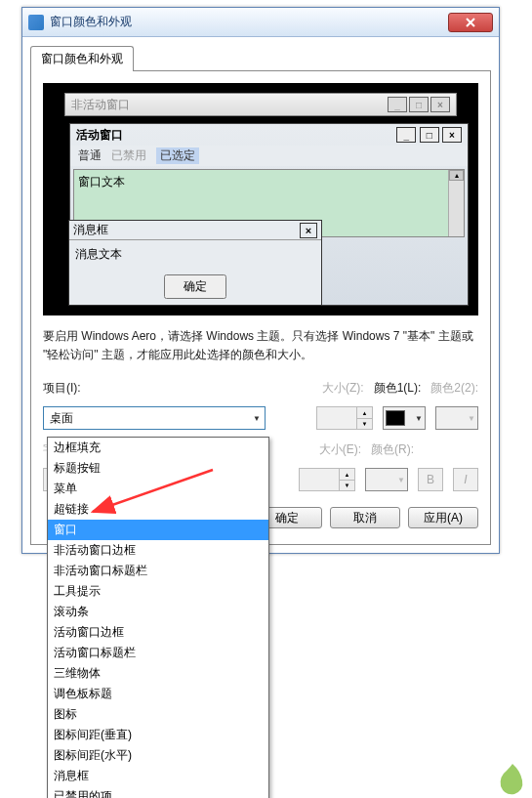  What do you see at coordinates (387, 480) in the screenshot?
I see `color-r-picker: ▼` at bounding box center [387, 480].